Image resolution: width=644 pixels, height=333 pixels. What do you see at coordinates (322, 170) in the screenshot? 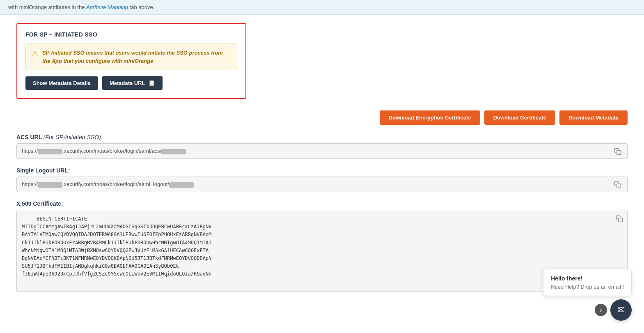
I see `single-logout-url-label: Single Logout URL:` at bounding box center [322, 170].